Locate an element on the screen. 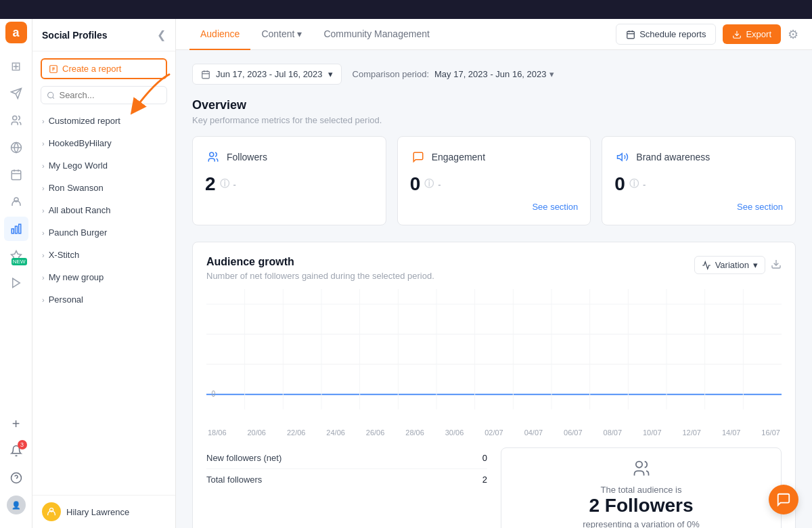 The width and height of the screenshot is (812, 528). date-range-label: Jun 17, 2023 - Jul 16, 2023 is located at coordinates (269, 74).